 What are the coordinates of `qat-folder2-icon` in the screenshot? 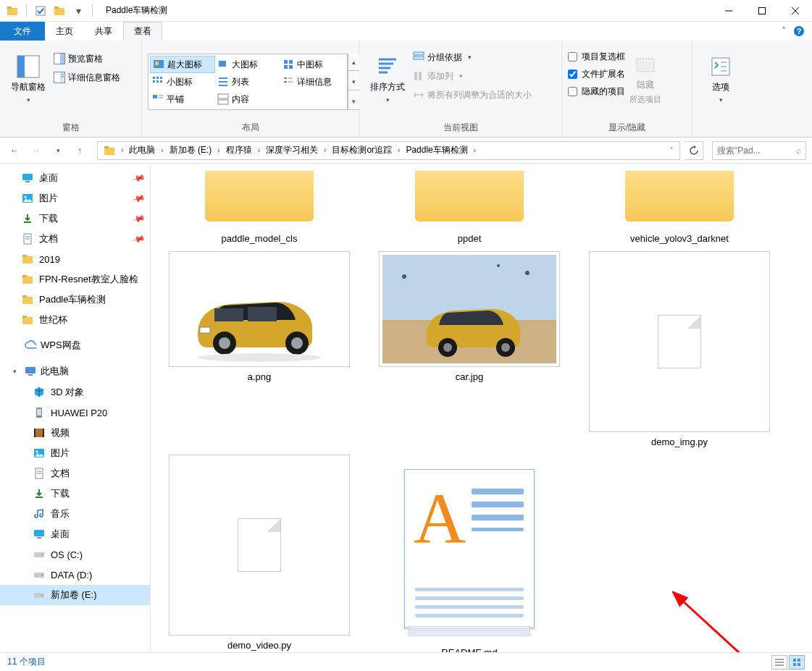 It's located at (59, 11).